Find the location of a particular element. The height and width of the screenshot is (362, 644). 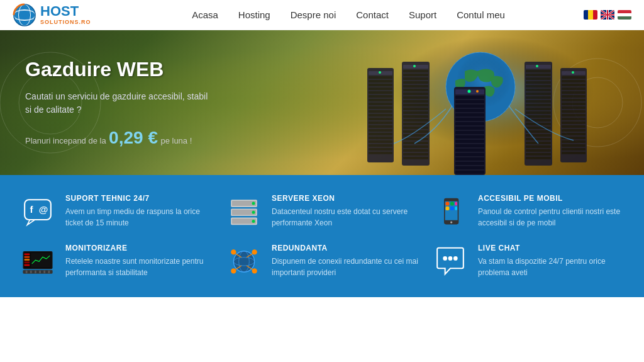

nav-contul-meu: Contul meu is located at coordinates (480, 15).